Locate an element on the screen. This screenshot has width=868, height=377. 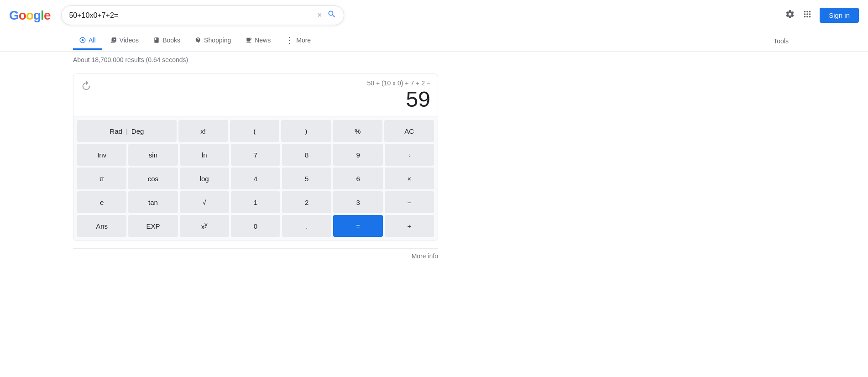
header-right: Sign in is located at coordinates (822, 16).